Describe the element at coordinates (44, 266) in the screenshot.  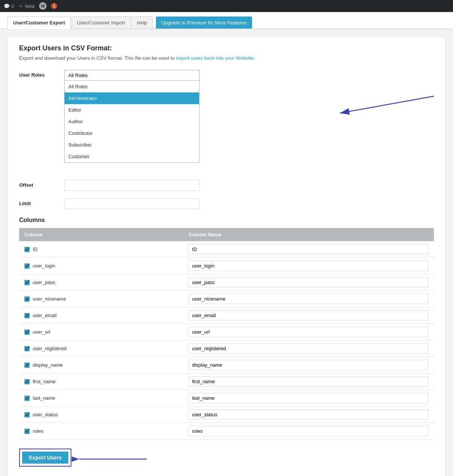
I see `col-label-user_login: user_login` at that location.